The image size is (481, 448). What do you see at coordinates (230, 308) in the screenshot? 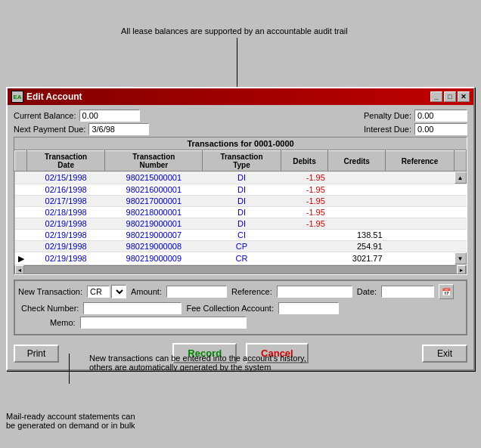
I see `fee-collection-label: Fee Collection Account:` at bounding box center [230, 308].